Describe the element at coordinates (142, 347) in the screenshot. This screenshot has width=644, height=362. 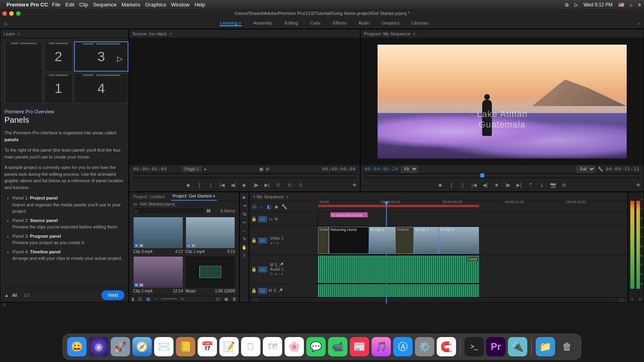
I see `dock-safari-icon: 🧭` at that location.